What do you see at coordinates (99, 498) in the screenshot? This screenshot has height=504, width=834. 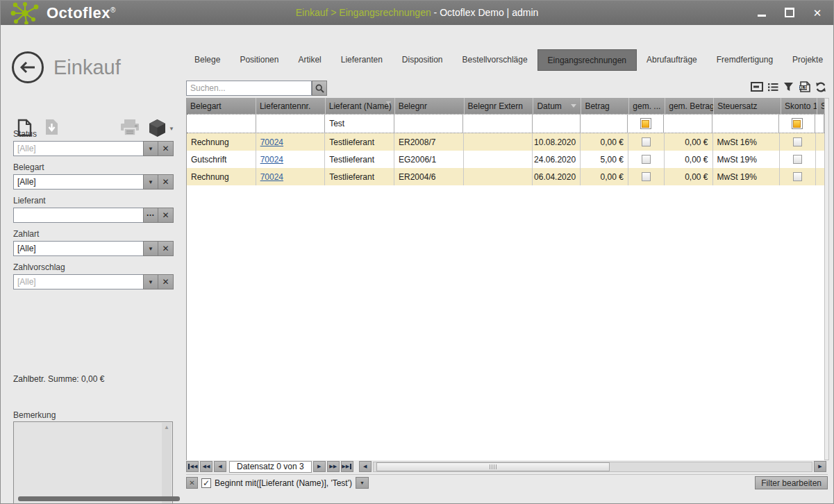 I see `sidebar-hscrollbar` at bounding box center [99, 498].